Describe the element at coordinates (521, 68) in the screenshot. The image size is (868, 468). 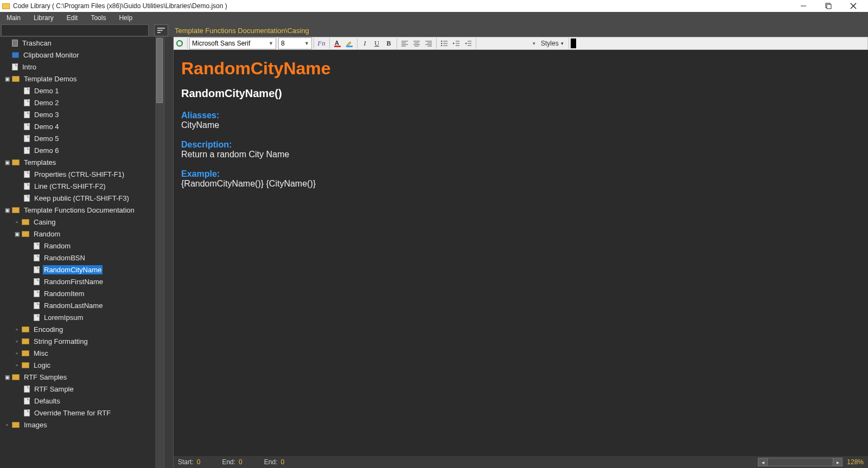
I see `doc-title: RandomCityName` at that location.